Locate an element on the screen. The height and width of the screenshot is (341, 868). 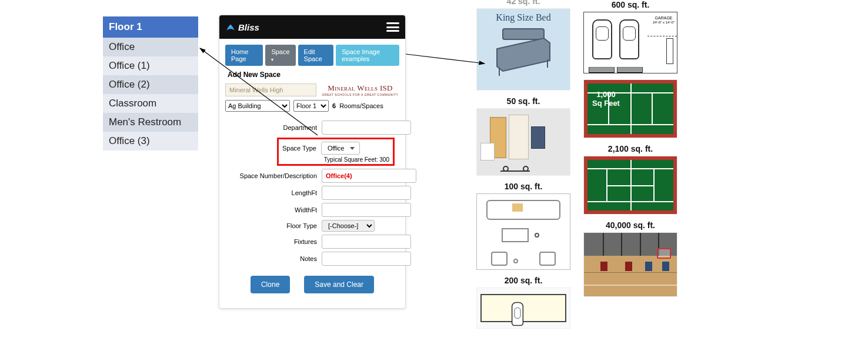
space-type-value: Office is located at coordinates (336, 148).